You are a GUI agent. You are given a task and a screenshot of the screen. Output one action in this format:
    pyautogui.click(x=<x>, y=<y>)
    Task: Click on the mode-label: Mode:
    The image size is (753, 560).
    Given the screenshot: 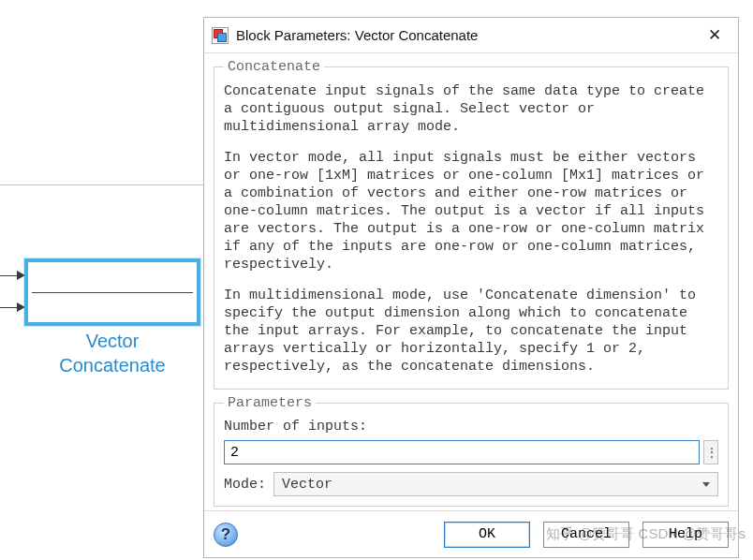 What is the action you would take?
    pyautogui.click(x=245, y=485)
    